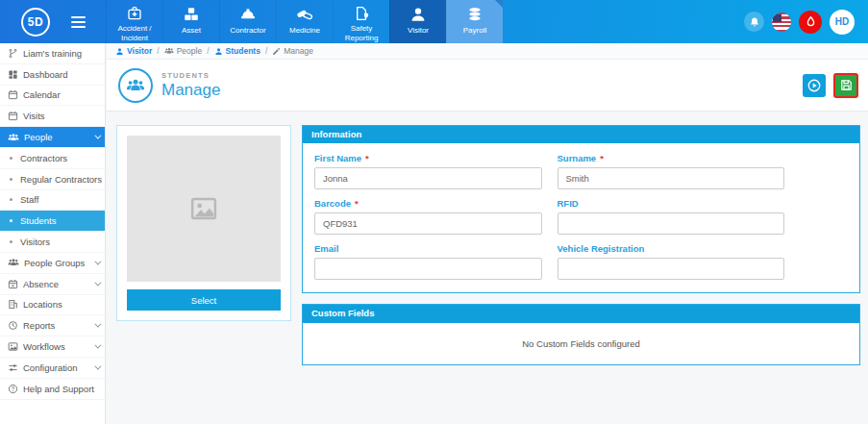 The image size is (868, 424). Describe the element at coordinates (35, 115) in the screenshot. I see `sidebar-item-label: Visits` at that location.